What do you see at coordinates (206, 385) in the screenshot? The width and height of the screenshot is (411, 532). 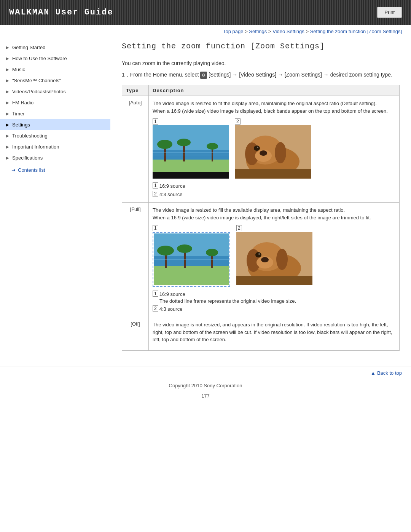 I see `copyright-text: Copyright 2010 Sony Corporation` at bounding box center [206, 385].